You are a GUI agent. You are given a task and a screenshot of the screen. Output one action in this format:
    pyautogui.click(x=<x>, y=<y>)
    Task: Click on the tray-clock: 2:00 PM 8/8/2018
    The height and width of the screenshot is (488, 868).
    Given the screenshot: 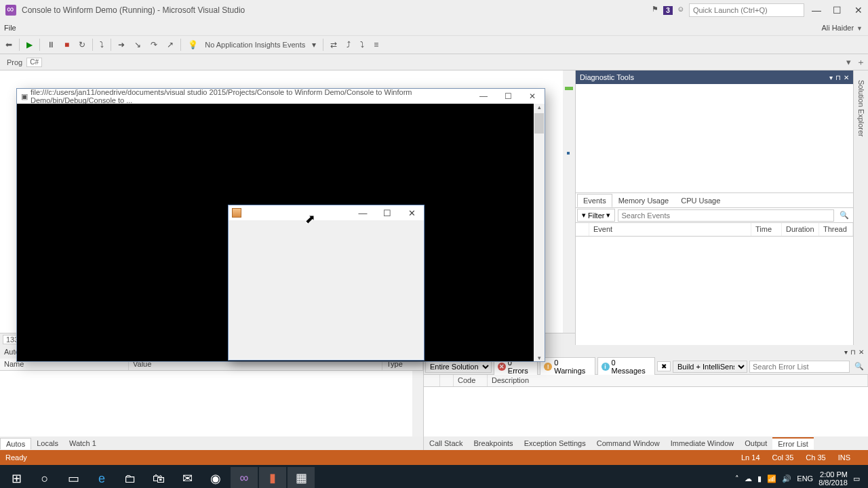 What is the action you would take?
    pyautogui.click(x=833, y=479)
    